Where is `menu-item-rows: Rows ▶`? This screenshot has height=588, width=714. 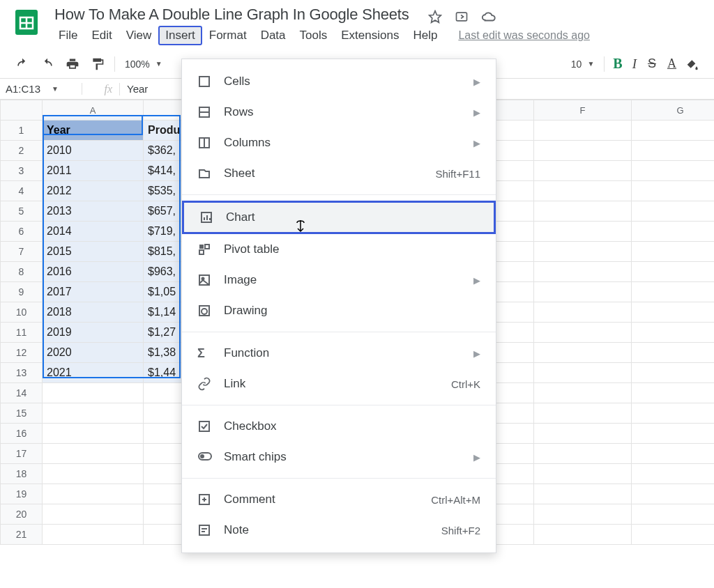 menu-item-rows: Rows ▶ is located at coordinates (339, 112).